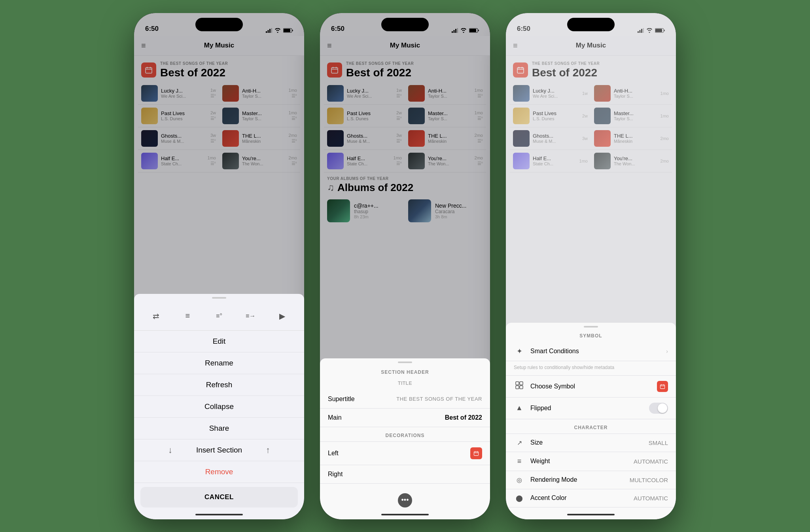  I want to click on symbol-panel-label: SYMBOL, so click(591, 337).